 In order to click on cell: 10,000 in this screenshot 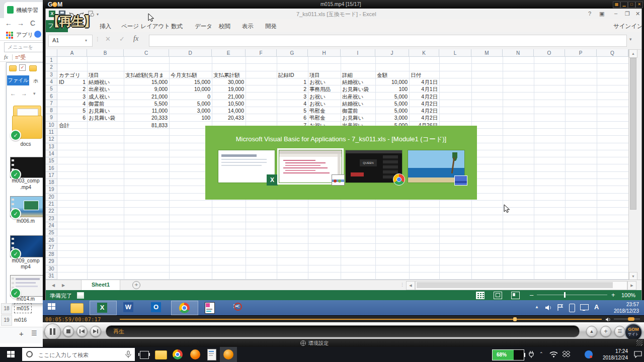, I will do `click(190, 89)`.